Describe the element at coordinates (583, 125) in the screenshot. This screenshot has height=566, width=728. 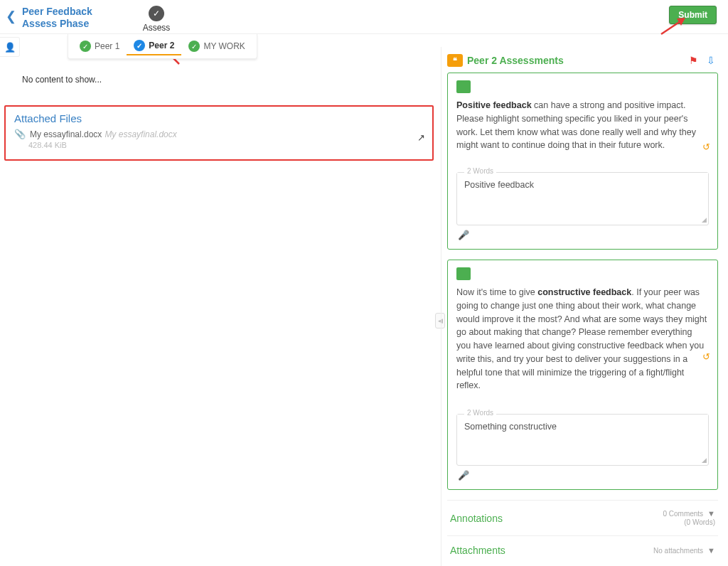
I see `positive-prompt: Positive feedback can have a strong and …` at that location.